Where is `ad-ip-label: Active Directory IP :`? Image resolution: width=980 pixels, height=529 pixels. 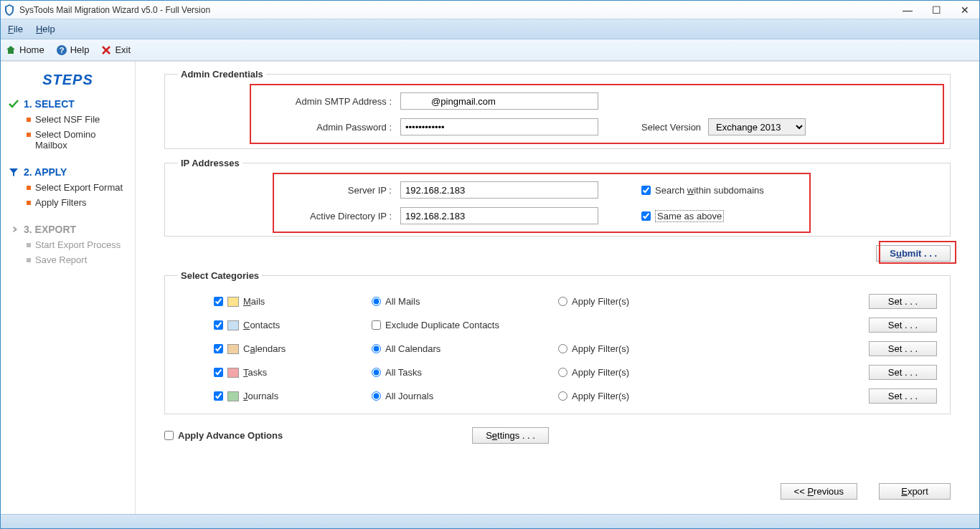
ad-ip-label: Active Directory IP : is located at coordinates (336, 216).